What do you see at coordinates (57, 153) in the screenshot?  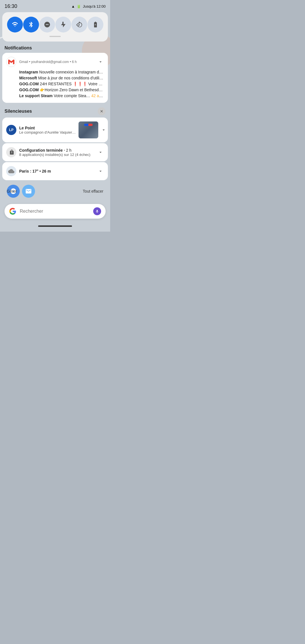 I see `config-text: Configuration terminée · 2 h 8 applicati…` at bounding box center [57, 153].